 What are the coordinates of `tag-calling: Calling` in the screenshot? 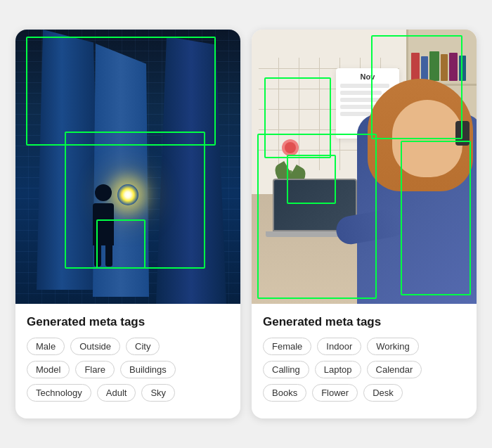 It's located at (286, 370).